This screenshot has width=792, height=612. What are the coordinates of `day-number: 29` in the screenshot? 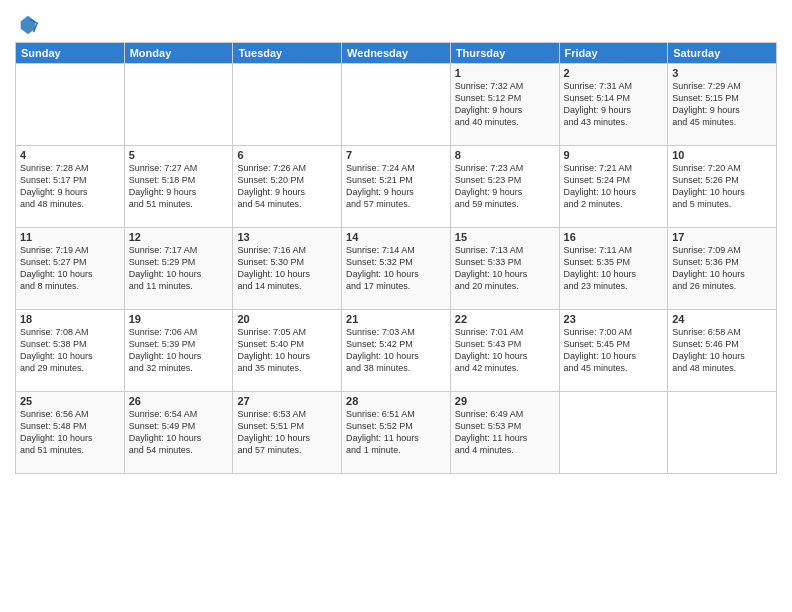 It's located at (505, 401).